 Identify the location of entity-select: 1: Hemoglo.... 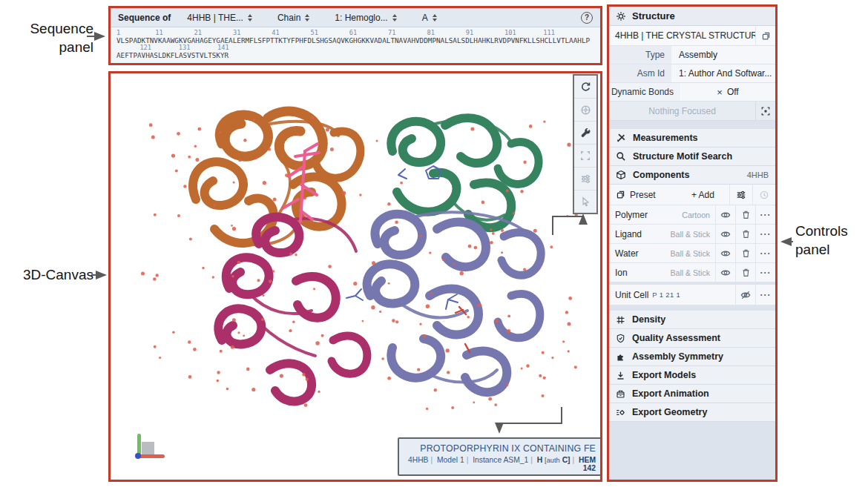
(365, 18).